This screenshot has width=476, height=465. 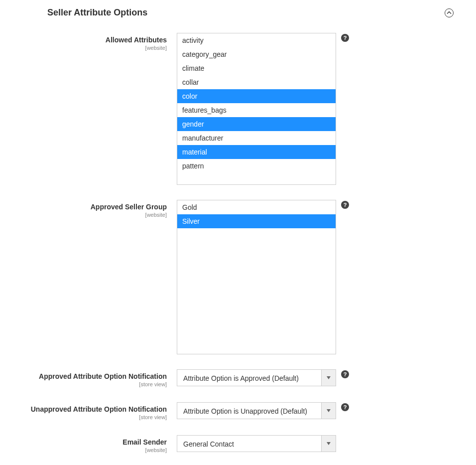 What do you see at coordinates (238, 444) in the screenshot?
I see `row-email-sender: Email Sender [website] General Contact` at bounding box center [238, 444].